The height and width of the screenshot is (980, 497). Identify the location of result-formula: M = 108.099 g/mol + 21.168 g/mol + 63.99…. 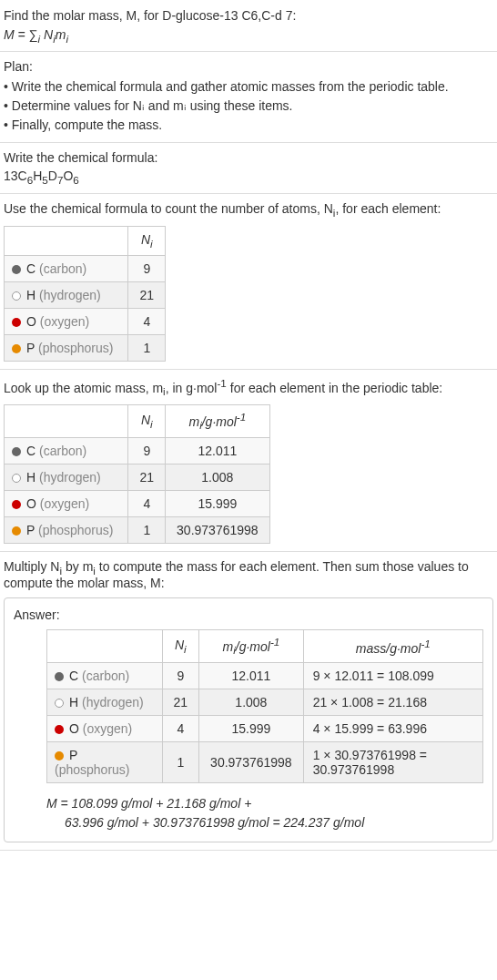
(265, 813).